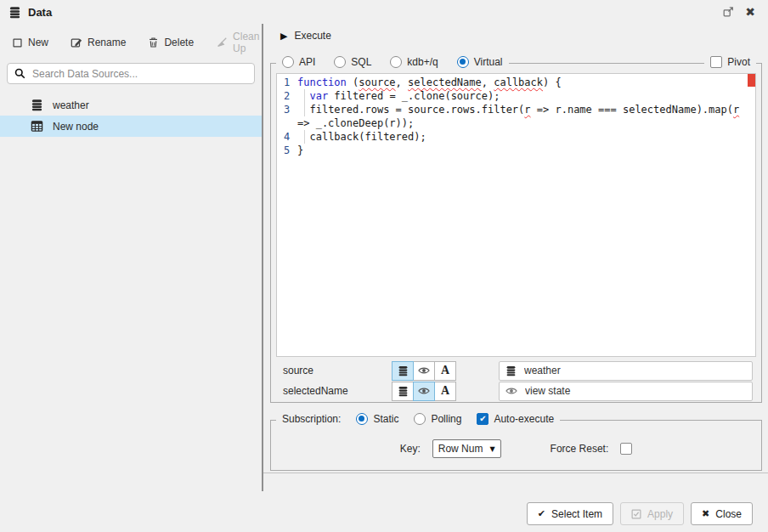 The width and height of the screenshot is (768, 532). What do you see at coordinates (518, 371) in the screenshot?
I see `param-row-source: source` at bounding box center [518, 371].